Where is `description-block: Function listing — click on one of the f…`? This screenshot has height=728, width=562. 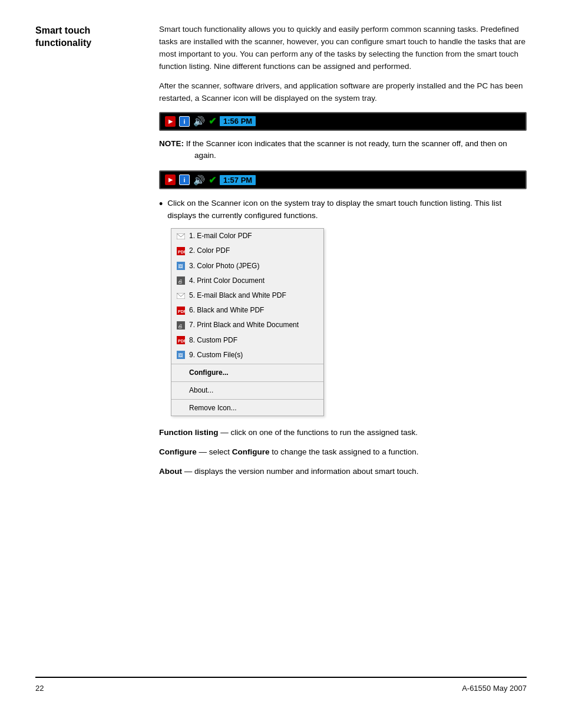 description-block: Function listing — click on one of the f… is located at coordinates (343, 453).